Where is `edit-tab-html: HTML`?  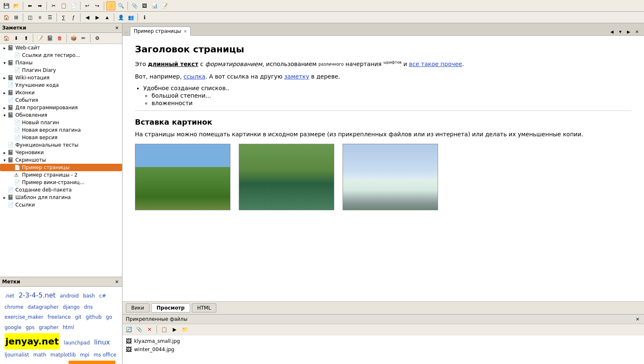 edit-tab-html: HTML is located at coordinates (204, 308).